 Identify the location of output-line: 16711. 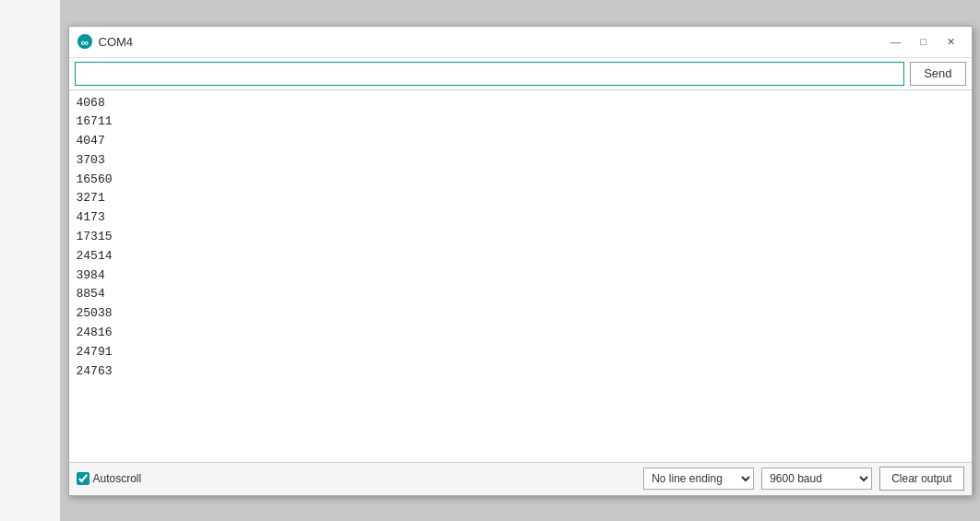
(520, 122).